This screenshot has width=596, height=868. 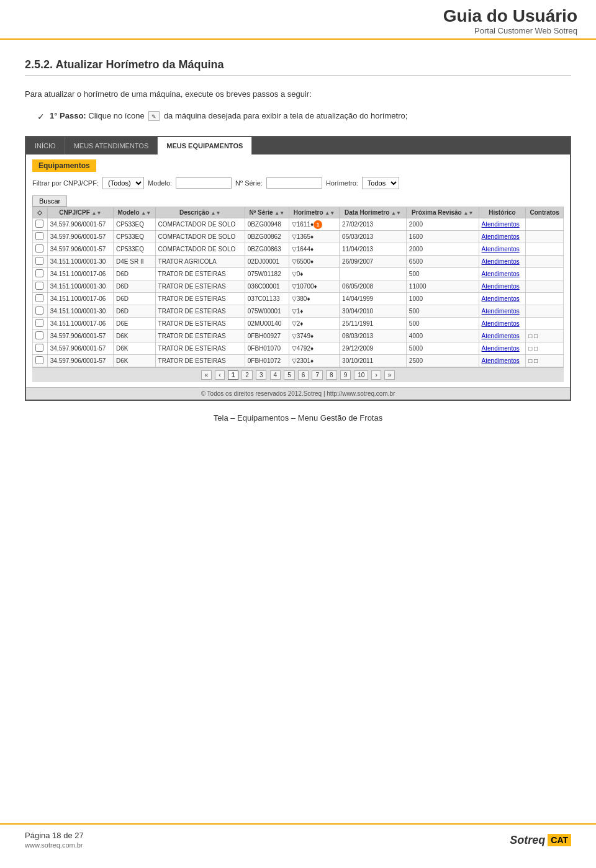 What do you see at coordinates (38, 65) in the screenshot?
I see `section-number: 2.5.2.` at bounding box center [38, 65].